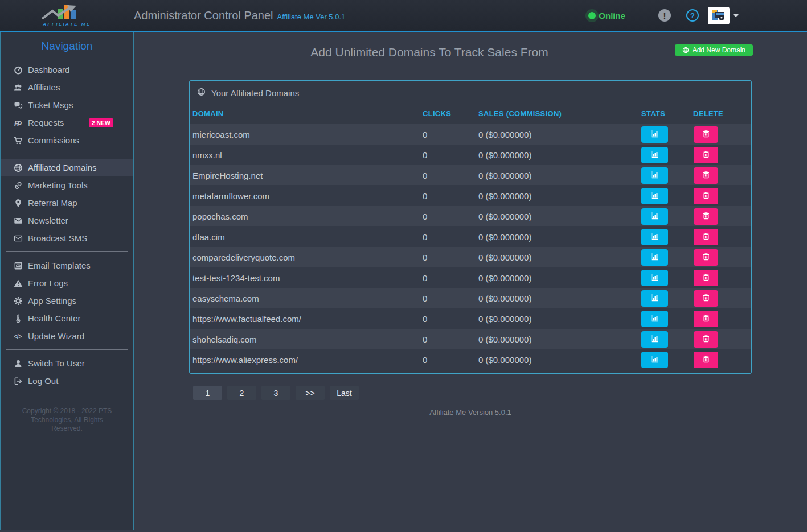  I want to click on sidebar-item-switch-to-user: Switch To User, so click(67, 363).